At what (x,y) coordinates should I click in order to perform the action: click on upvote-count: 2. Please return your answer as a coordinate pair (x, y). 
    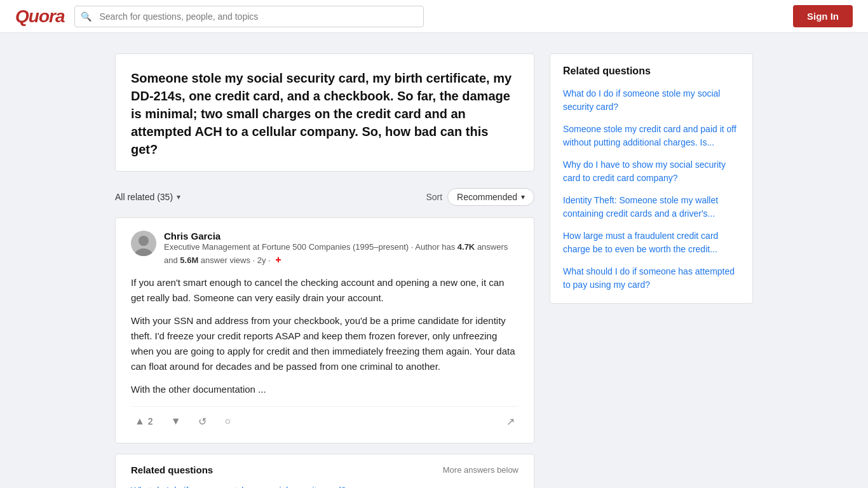
    Looking at the image, I should click on (151, 421).